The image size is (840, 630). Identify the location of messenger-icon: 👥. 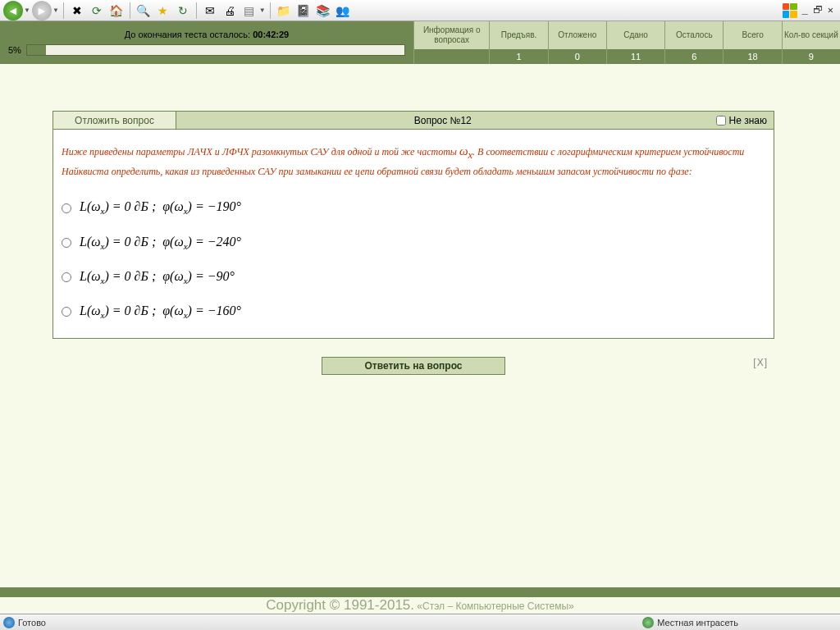
(343, 11).